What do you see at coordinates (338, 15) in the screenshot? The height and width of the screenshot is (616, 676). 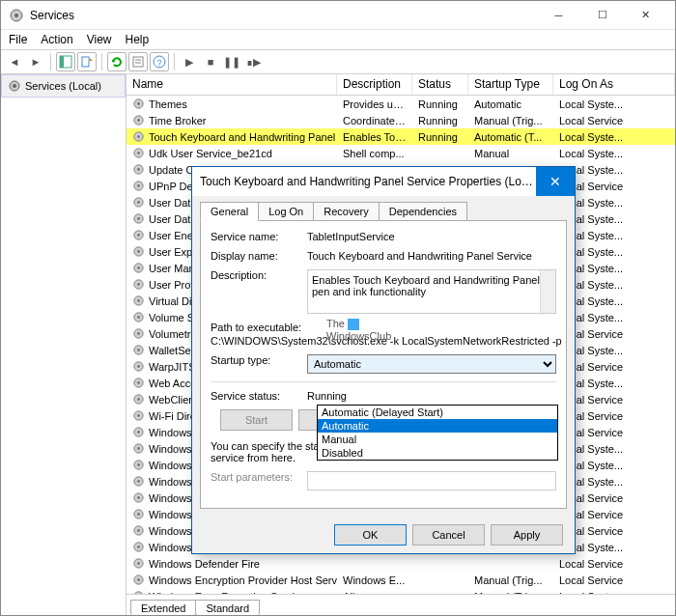 I see `titlebar: Services ─ ☐ ✕` at bounding box center [338, 15].